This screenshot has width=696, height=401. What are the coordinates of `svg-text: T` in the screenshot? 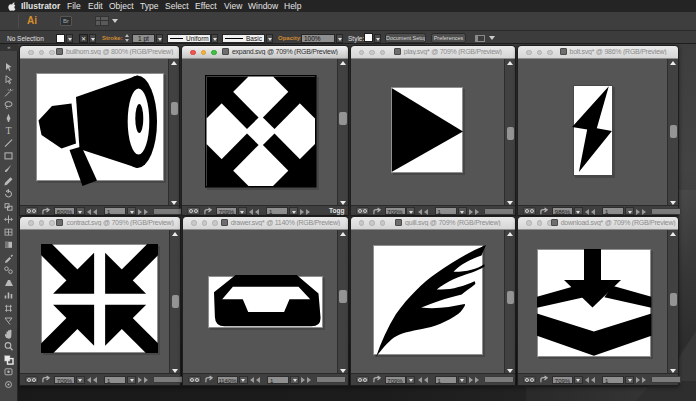 It's located at (8, 130).